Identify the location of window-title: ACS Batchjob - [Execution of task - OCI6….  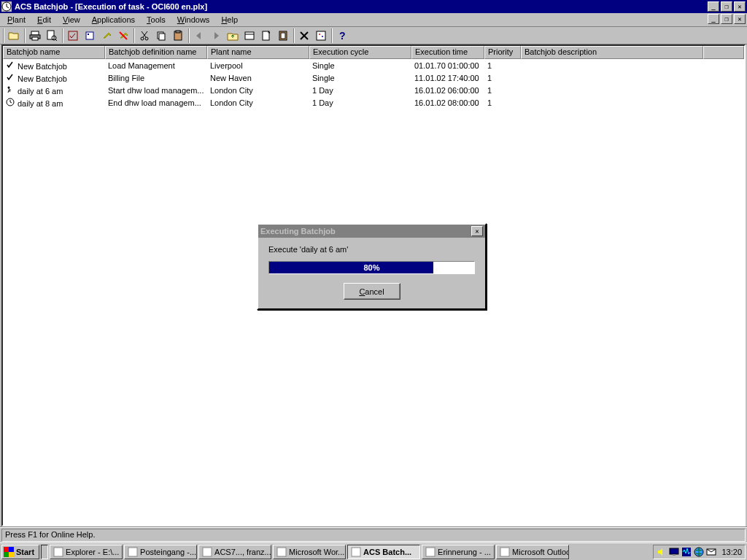
(361, 7).